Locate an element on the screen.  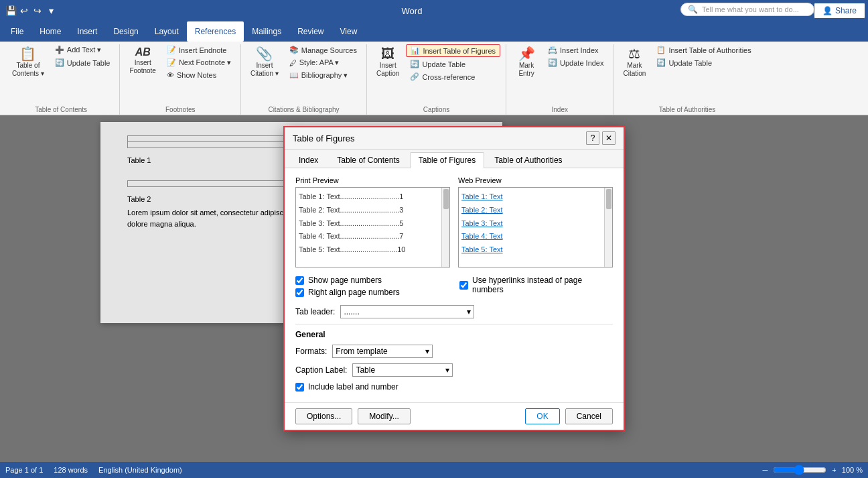
cross-reference-button: 🔗 Cross-reference is located at coordinates (453, 76).